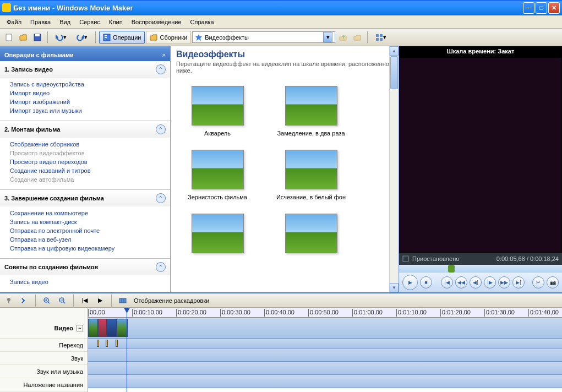 Image resolution: width=562 pixels, height=392 pixels. I want to click on timeline-rewind-button: |◀, so click(85, 301).